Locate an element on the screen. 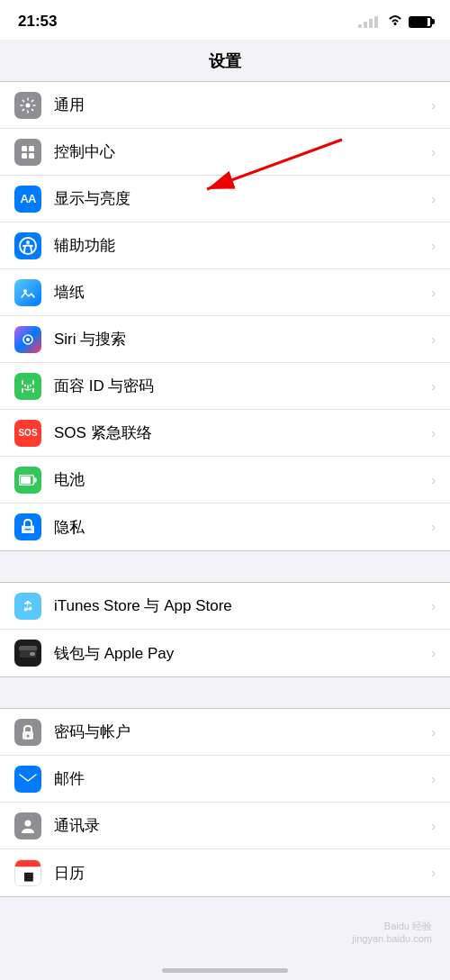 The height and width of the screenshot is (980, 450). passwords-chevron: › is located at coordinates (434, 732).